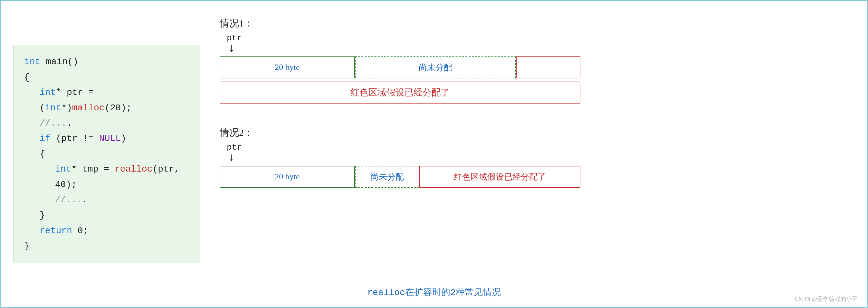 The width and height of the screenshot is (868, 308). I want to click on code-line-2: {, so click(107, 78).